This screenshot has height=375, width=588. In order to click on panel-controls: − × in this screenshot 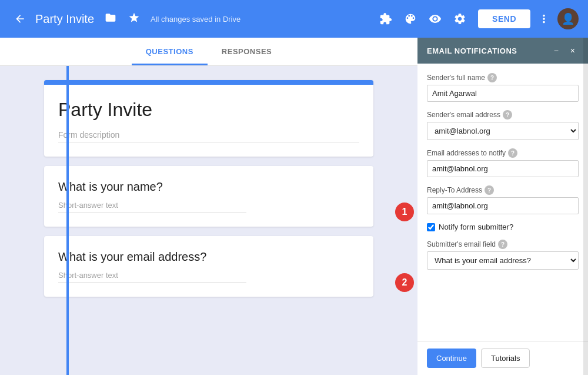, I will do `click(564, 51)`.